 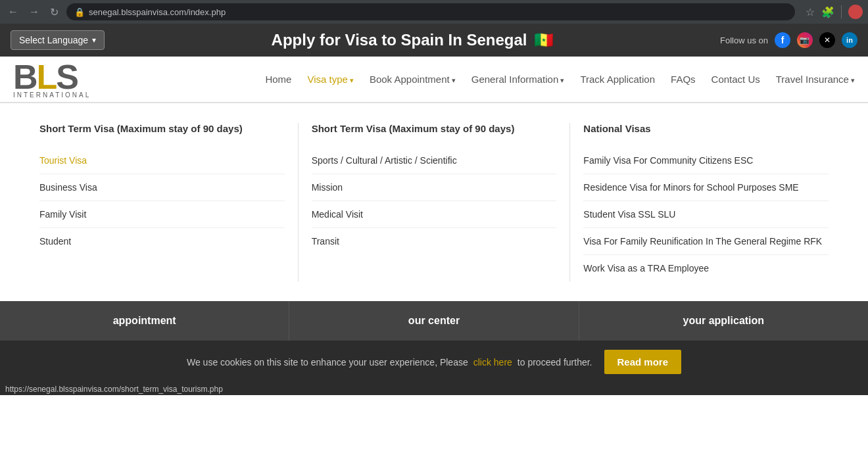 I want to click on logo-international-text: INTERNATIONAL, so click(x=52, y=95).